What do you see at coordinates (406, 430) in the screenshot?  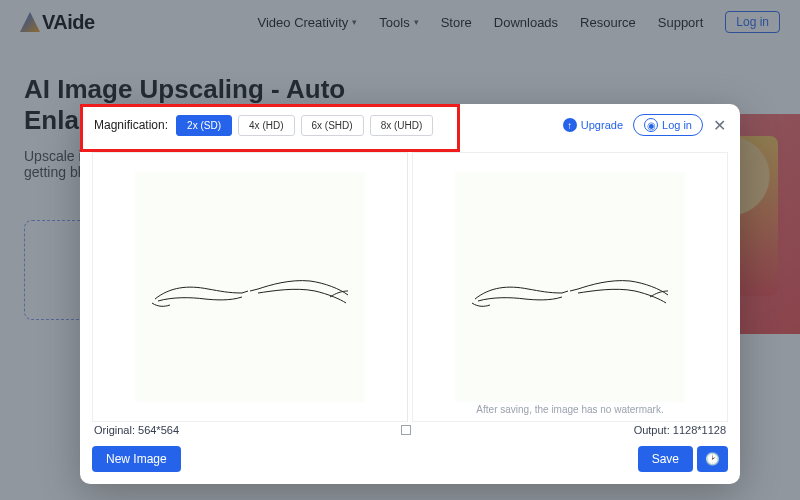 I see `compare-toggle-icon` at bounding box center [406, 430].